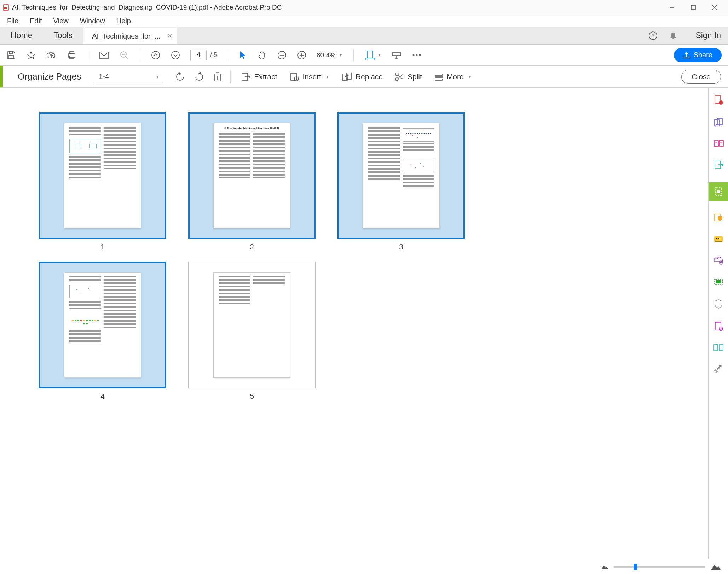  I want to click on menu-view: View, so click(61, 21).